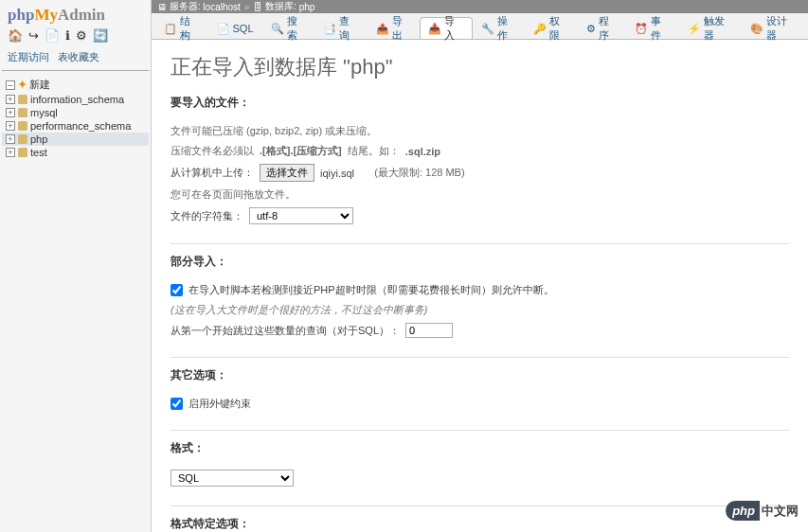 The image size is (808, 532). I want to click on tab-icon: 🎨, so click(757, 28).